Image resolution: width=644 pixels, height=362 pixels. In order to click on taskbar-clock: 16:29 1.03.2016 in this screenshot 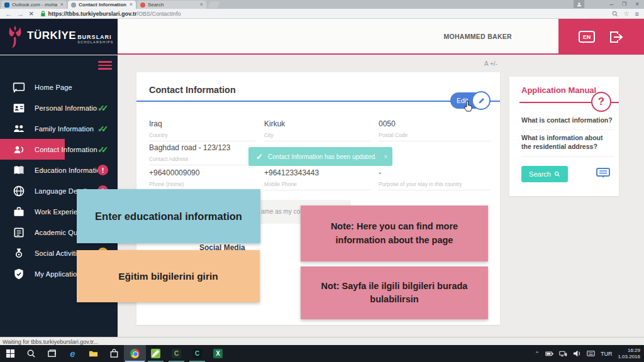, I will do `click(629, 354)`.